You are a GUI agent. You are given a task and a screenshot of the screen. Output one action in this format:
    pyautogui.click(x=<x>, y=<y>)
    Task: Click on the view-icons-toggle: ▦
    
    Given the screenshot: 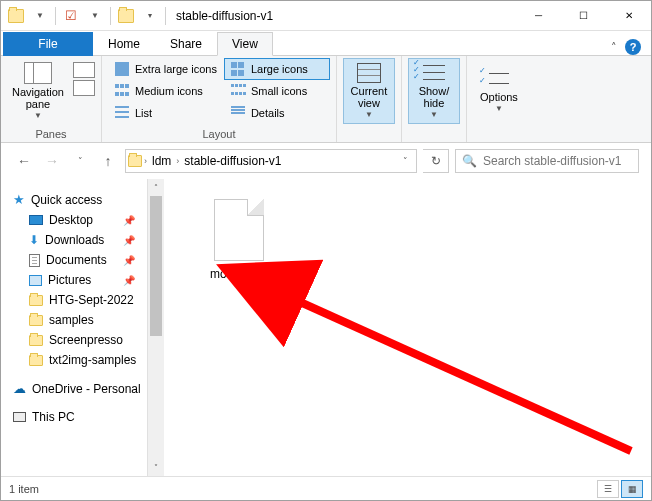 What is the action you would take?
    pyautogui.click(x=632, y=489)
    